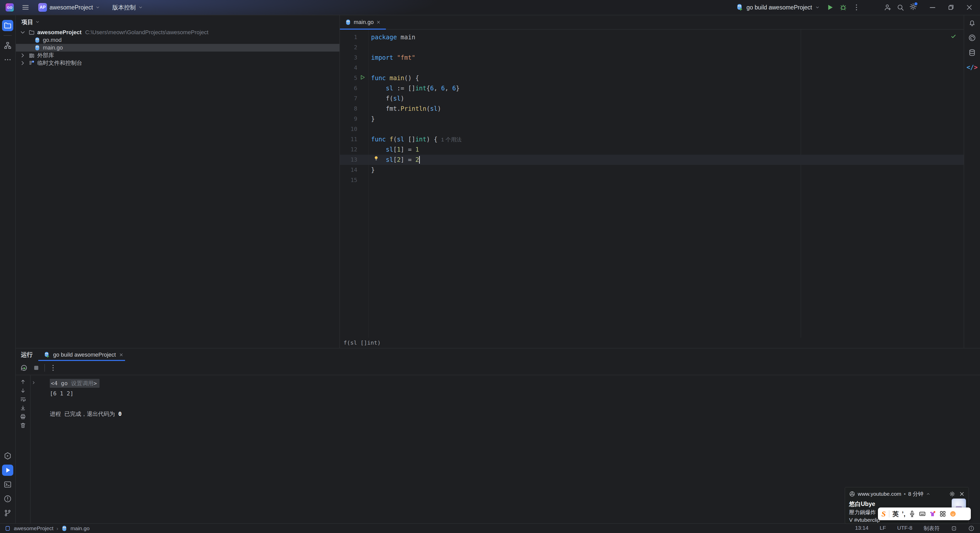 This screenshot has width=980, height=533. Describe the element at coordinates (8, 60) in the screenshot. I see `more-horizontal-icon` at that location.